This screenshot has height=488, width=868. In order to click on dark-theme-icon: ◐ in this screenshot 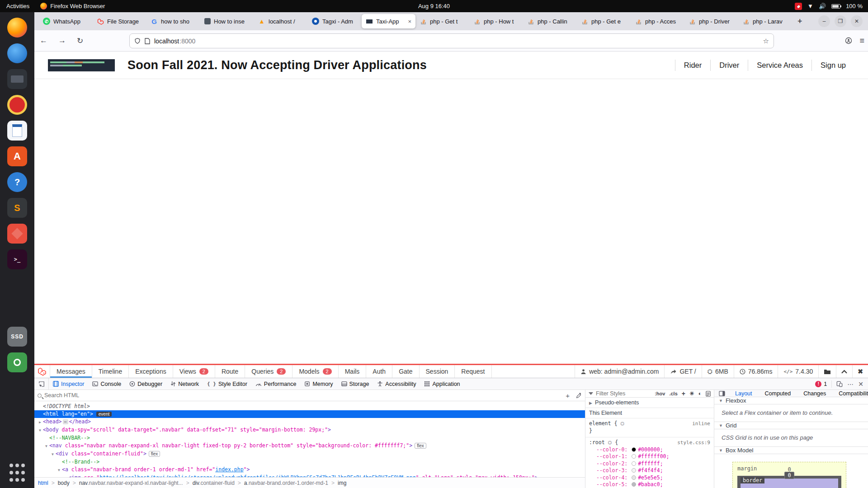, I will do `click(700, 394)`.